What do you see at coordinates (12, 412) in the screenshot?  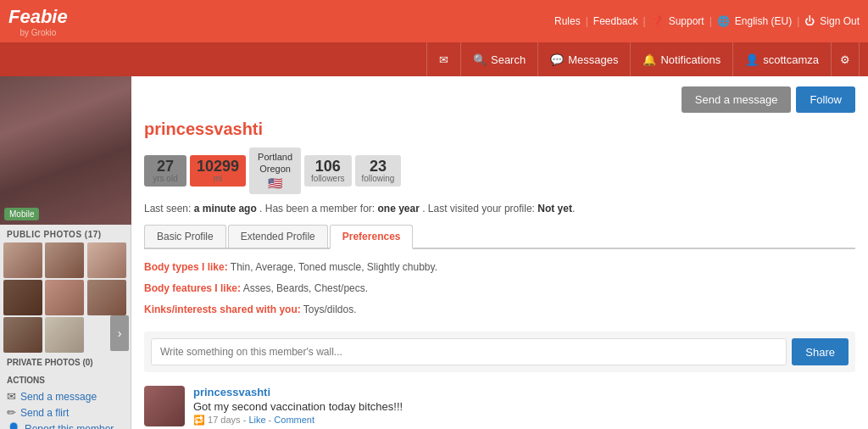 I see `send-flirt-icon: ✏` at bounding box center [12, 412].